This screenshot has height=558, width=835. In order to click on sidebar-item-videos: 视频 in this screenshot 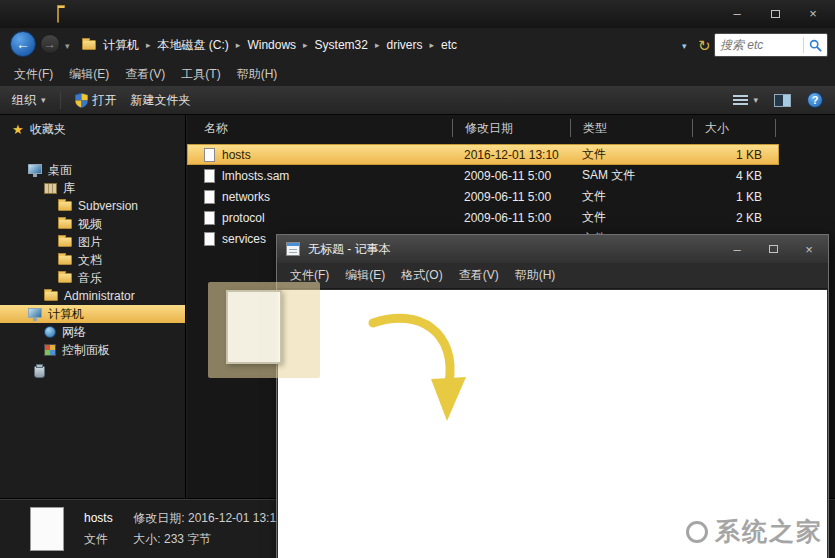, I will do `click(92, 224)`.